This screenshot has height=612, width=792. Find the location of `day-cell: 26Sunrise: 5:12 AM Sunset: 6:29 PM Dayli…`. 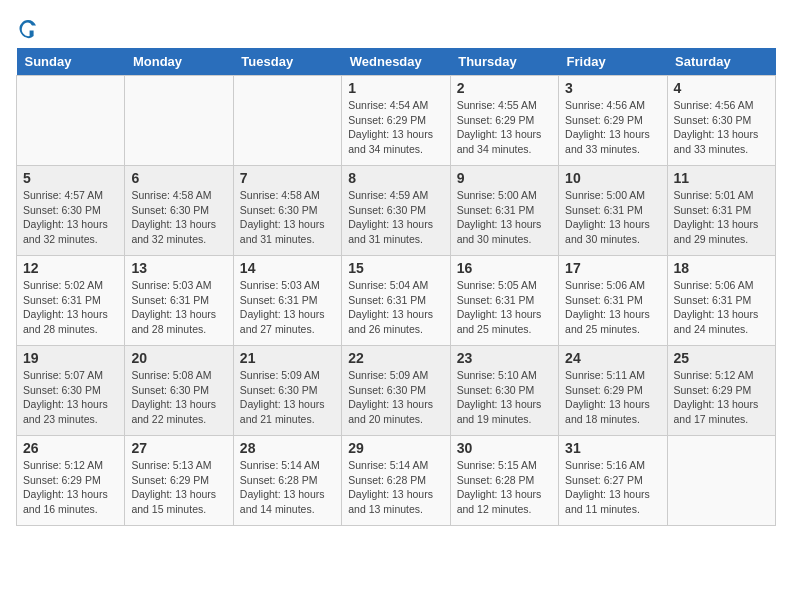

day-cell: 26Sunrise: 5:12 AM Sunset: 6:29 PM Dayli… is located at coordinates (71, 481).